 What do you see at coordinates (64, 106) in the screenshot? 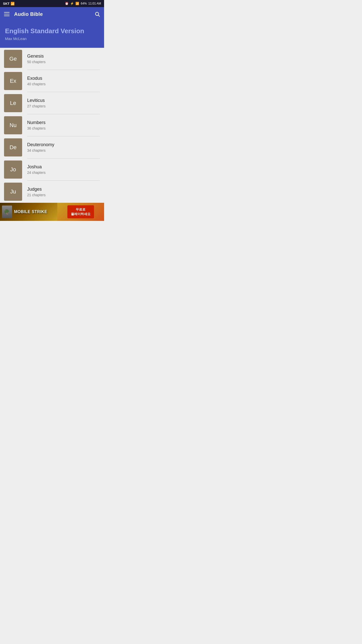
I see `book-chapters: 27 chapters` at bounding box center [64, 106].